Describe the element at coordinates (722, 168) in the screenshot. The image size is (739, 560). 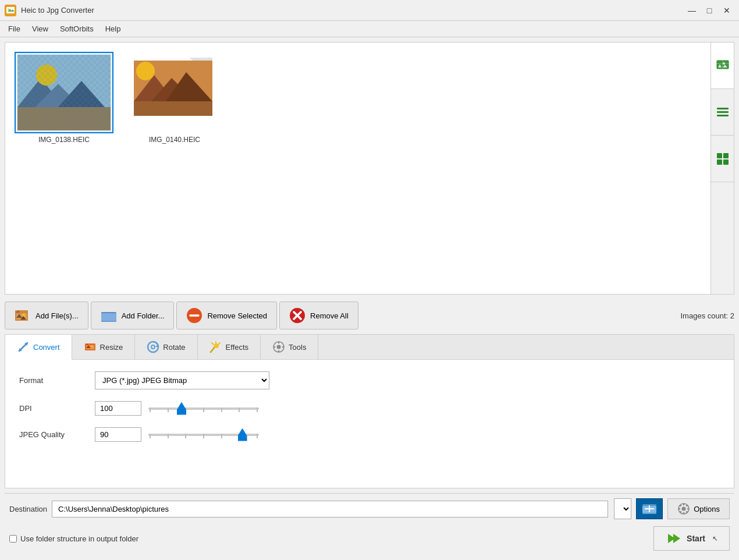
I see `view-buttons` at that location.